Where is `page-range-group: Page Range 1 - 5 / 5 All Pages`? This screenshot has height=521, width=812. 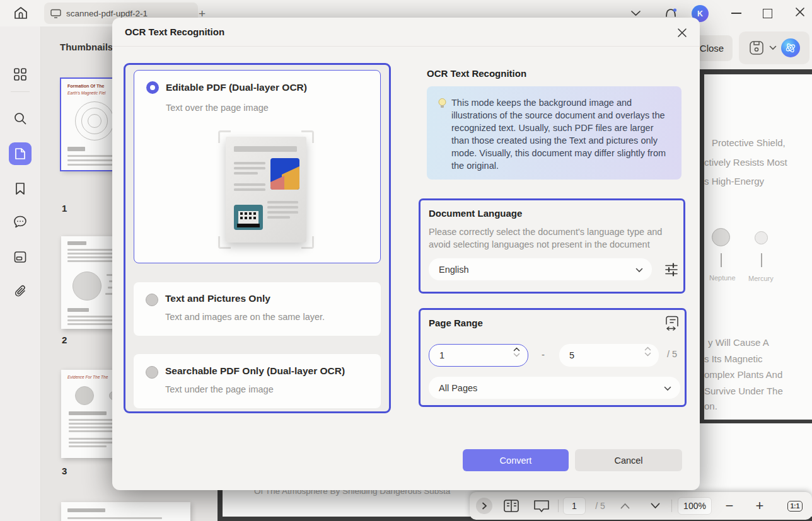
page-range-group: Page Range 1 - 5 / 5 All Pages is located at coordinates (552, 358).